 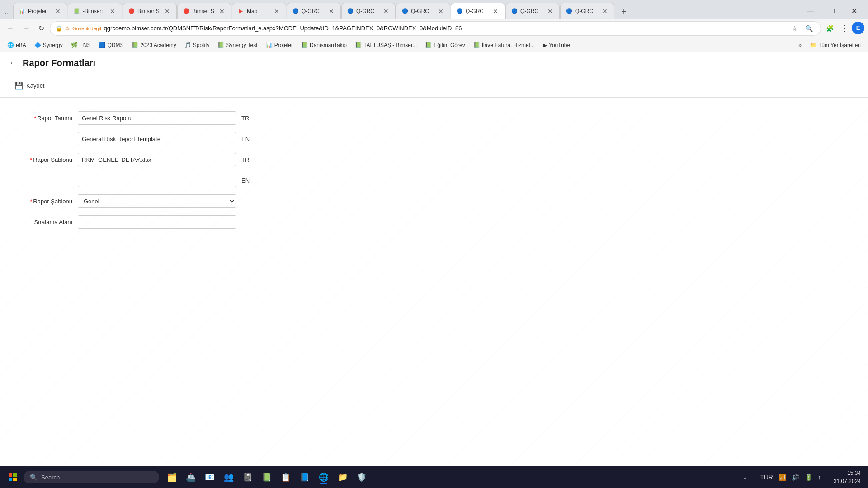 I want to click on taskbar-security-icon: 🛡️, so click(x=362, y=477).